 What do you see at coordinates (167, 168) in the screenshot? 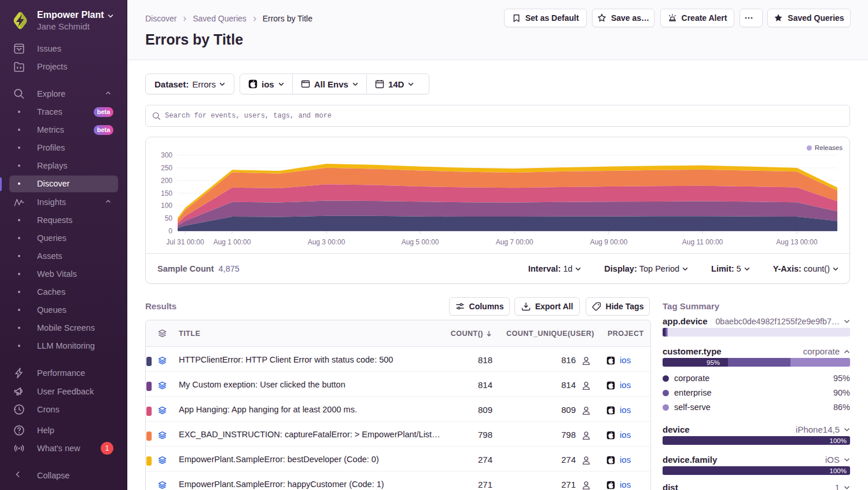
I see `svg-text: 250` at bounding box center [167, 168].